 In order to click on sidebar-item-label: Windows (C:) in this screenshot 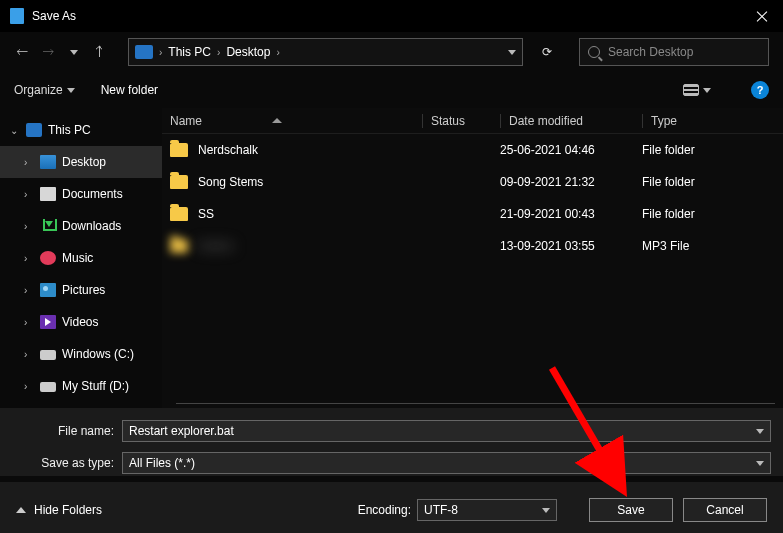, I will do `click(98, 354)`.